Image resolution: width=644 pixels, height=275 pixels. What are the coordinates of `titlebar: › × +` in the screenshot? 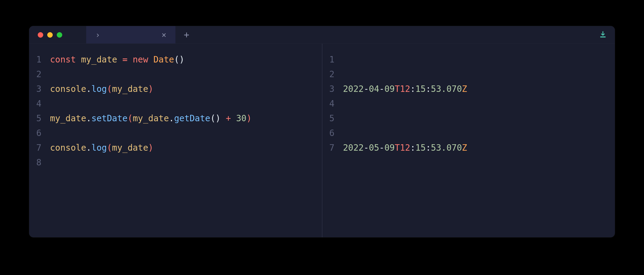 It's located at (322, 35).